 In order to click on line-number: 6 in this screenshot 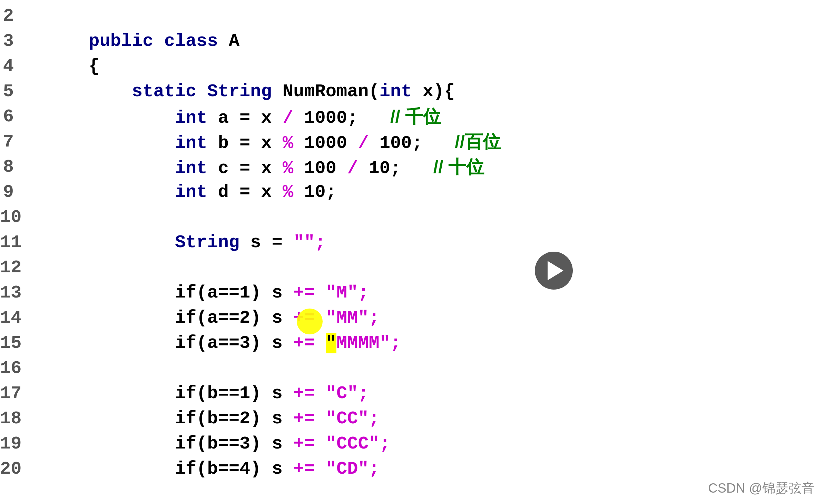, I will do `click(10, 117)`.